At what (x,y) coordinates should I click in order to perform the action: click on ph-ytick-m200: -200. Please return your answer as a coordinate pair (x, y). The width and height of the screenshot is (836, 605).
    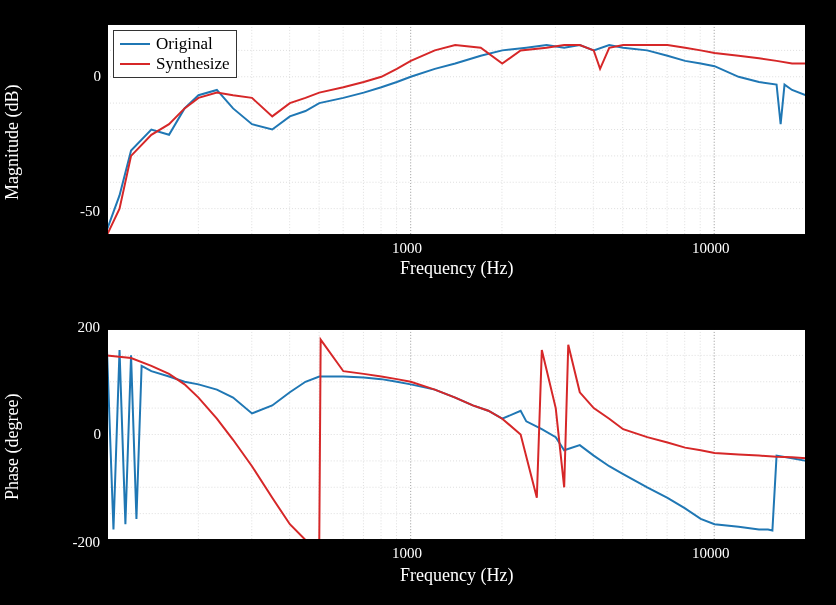
    Looking at the image, I should click on (82, 542).